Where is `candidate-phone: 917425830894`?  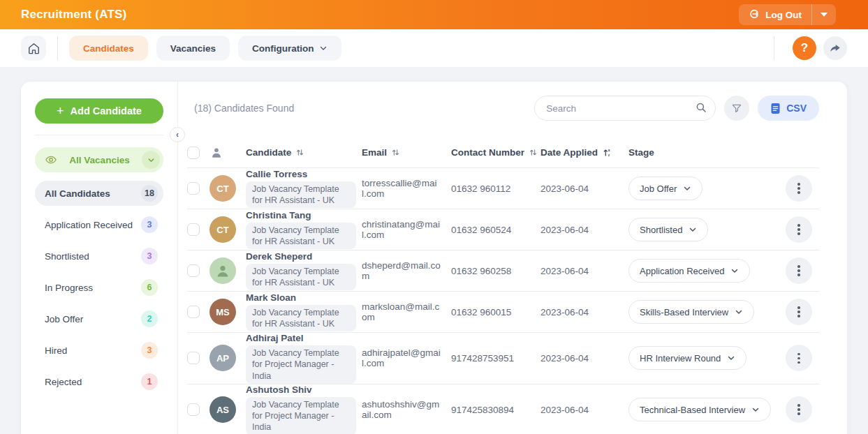 candidate-phone: 917425830894 is located at coordinates (496, 410).